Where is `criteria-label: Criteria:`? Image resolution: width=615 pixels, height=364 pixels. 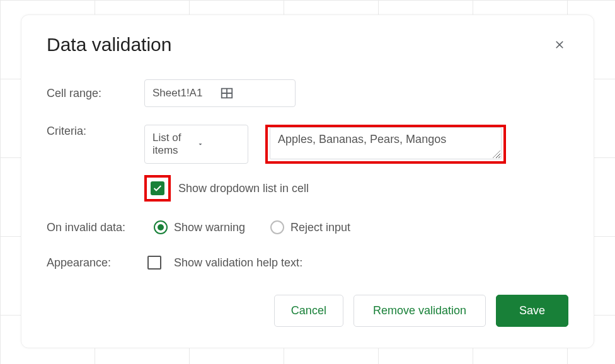 criteria-label: Criteria: is located at coordinates (96, 131).